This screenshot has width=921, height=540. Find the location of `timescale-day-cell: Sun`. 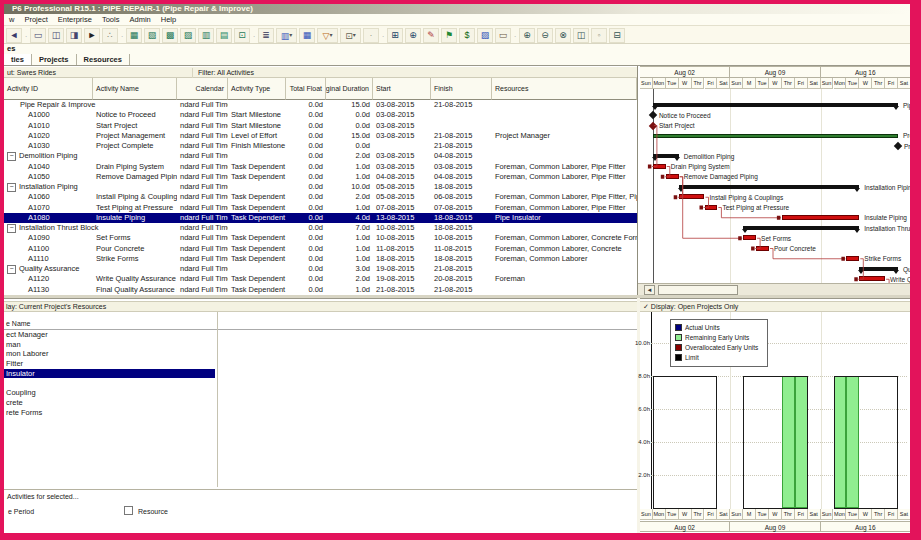

timescale-day-cell: Sun is located at coordinates (736, 514).